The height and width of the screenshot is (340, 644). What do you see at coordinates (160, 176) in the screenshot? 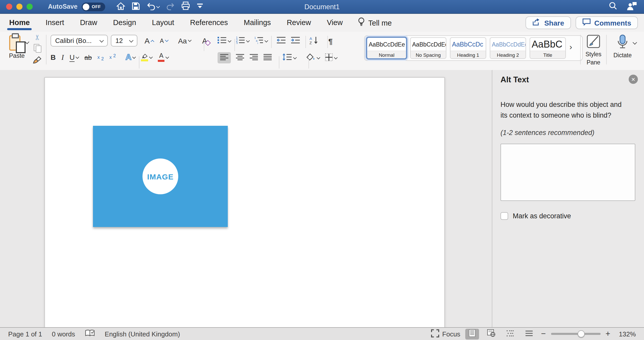
I see `inline-image: IMAGE` at bounding box center [160, 176].